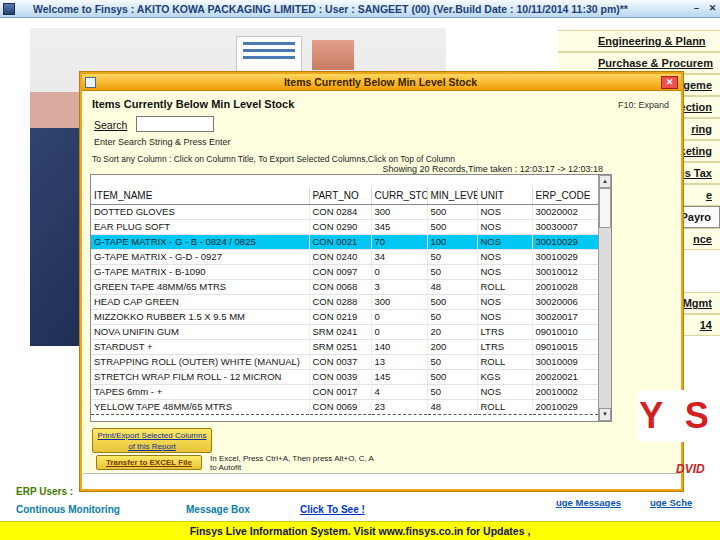  I want to click on table-row: TAPES 6mm - +CON 0017450NOS20010002, so click(344, 392).